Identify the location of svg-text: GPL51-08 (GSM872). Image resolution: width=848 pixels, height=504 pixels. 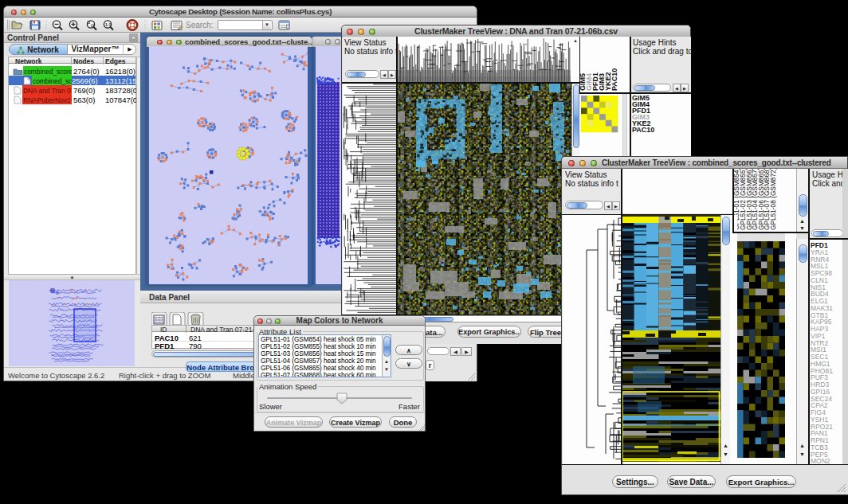
(773, 199).